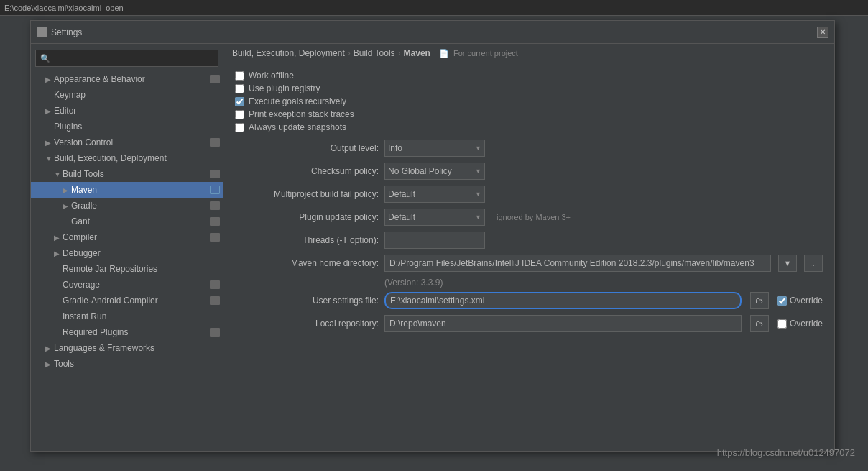 This screenshot has height=471, width=868. I want to click on sidebar-item-gradle-android: Gradle-Android Compiler, so click(126, 301).